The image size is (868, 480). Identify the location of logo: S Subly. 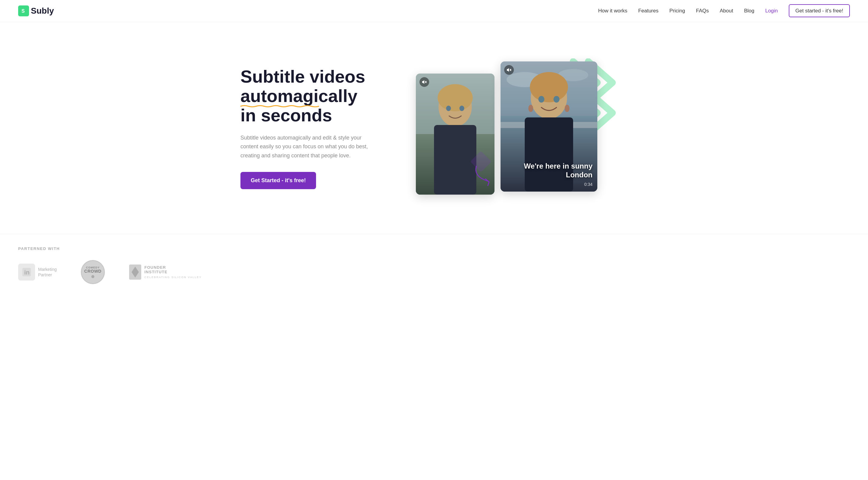
(36, 11).